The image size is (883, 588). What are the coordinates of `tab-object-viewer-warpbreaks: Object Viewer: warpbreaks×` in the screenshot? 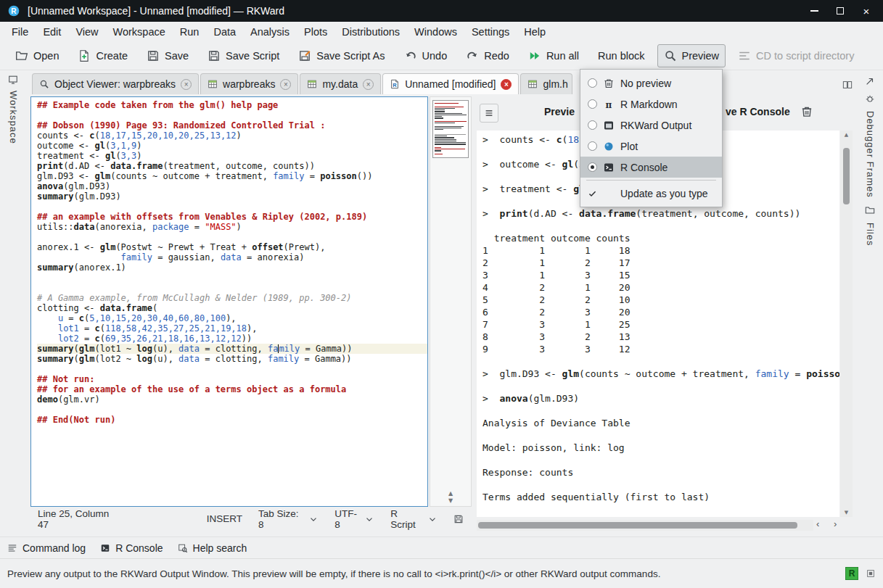 It's located at (115, 84).